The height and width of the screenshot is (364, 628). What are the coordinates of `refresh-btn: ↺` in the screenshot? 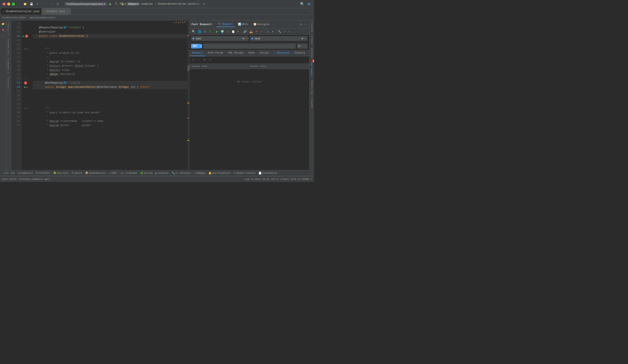 It's located at (37, 4).